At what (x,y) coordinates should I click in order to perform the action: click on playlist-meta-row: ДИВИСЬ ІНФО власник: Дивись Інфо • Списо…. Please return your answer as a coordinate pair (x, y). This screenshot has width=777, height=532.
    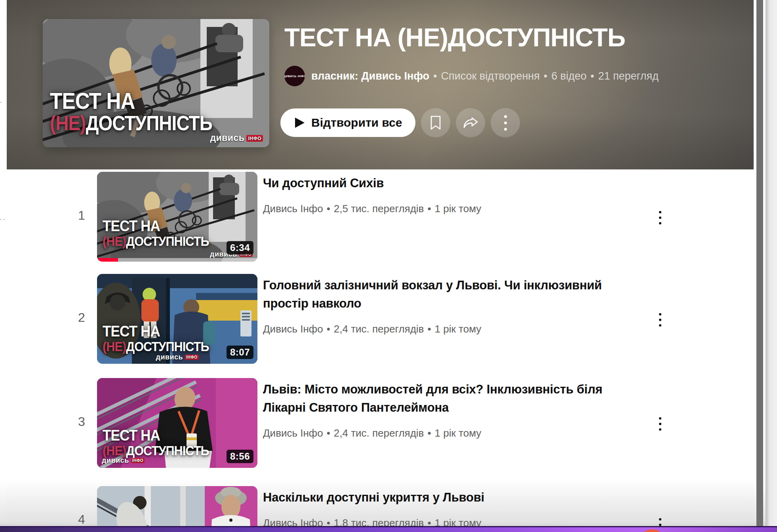
    Looking at the image, I should click on (471, 76).